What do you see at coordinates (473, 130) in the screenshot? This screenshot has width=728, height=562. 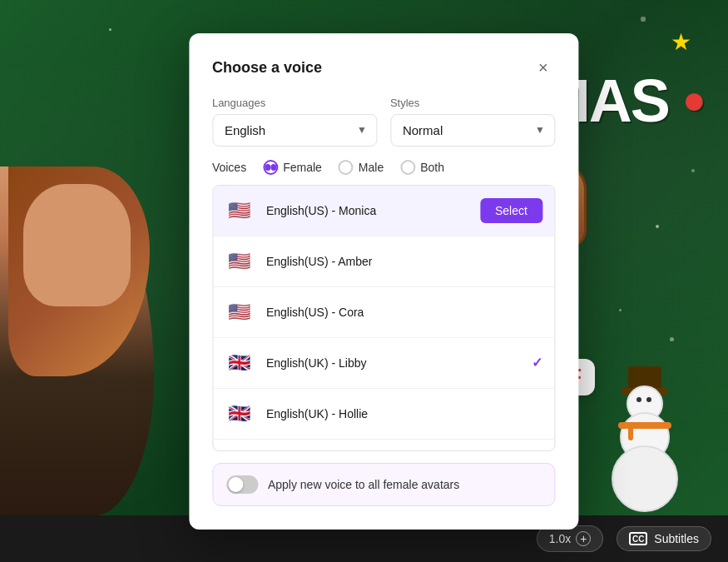 I see `style-select-wrapper: Normal Cheerful Sad Angry ▼` at bounding box center [473, 130].